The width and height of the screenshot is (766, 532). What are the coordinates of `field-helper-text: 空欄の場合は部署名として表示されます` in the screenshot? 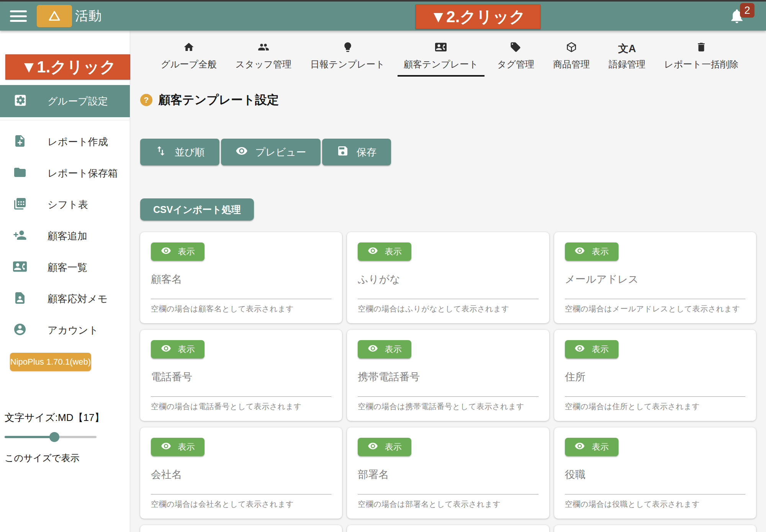 It's located at (448, 504).